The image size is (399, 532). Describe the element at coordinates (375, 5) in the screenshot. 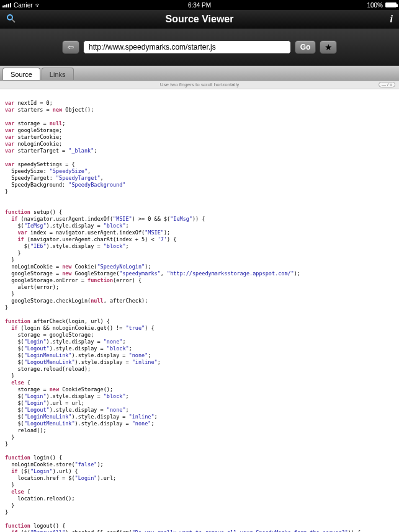

I see `battery-pct: 100%` at that location.